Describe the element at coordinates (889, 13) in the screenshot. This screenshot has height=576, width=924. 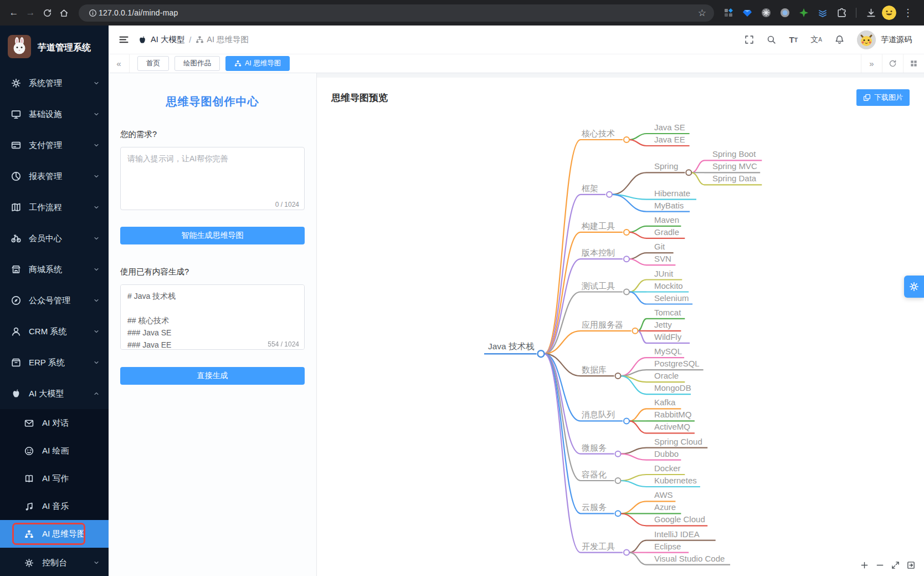
I see `browser-profile-avatar` at that location.